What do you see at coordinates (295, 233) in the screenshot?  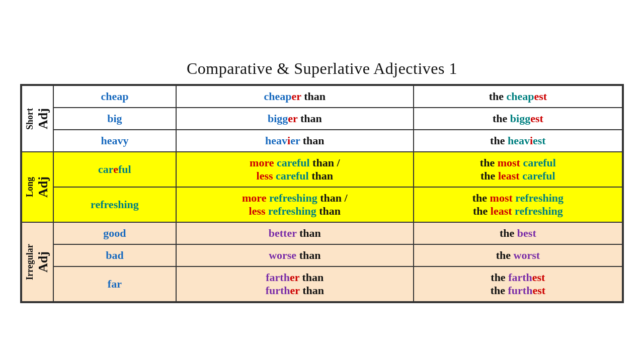 I see `comp-good: better than` at bounding box center [295, 233].